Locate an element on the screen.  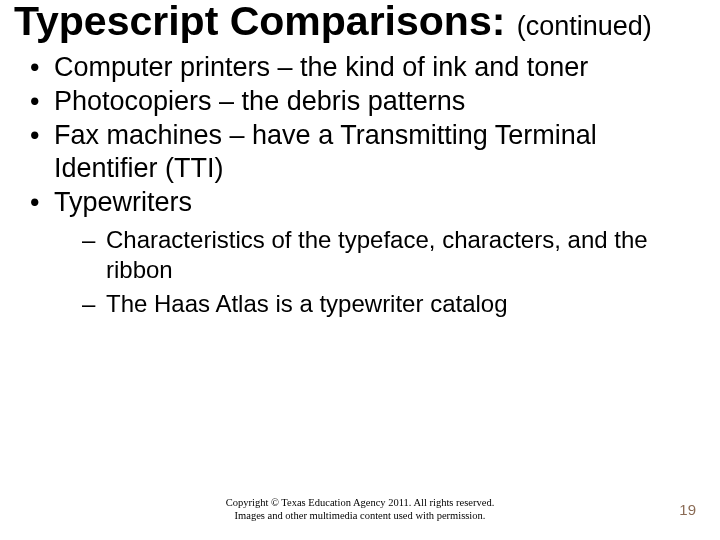
list-item: Characteristics of the typeface, charact… is located at coordinates (395, 255).